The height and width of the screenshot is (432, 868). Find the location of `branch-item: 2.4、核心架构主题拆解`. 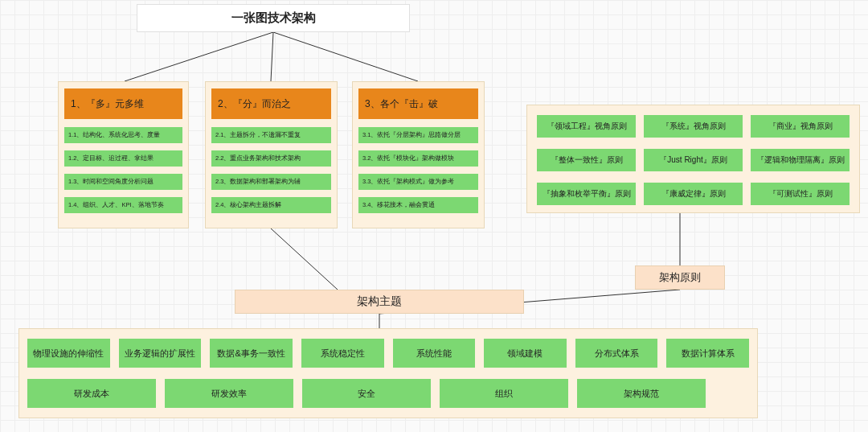

branch-item: 2.4、核心架构主题拆解 is located at coordinates (272, 205).